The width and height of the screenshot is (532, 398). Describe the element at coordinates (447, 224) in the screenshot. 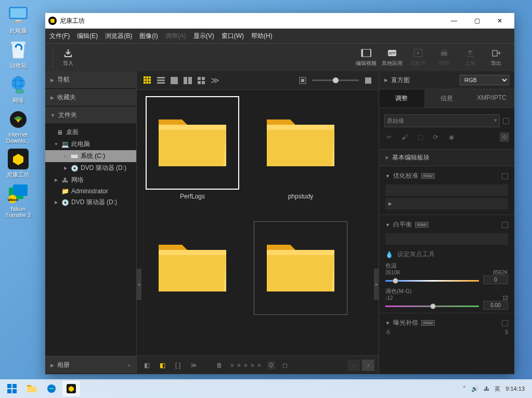

I see `wb-head: ▼白平衡RAW` at that location.